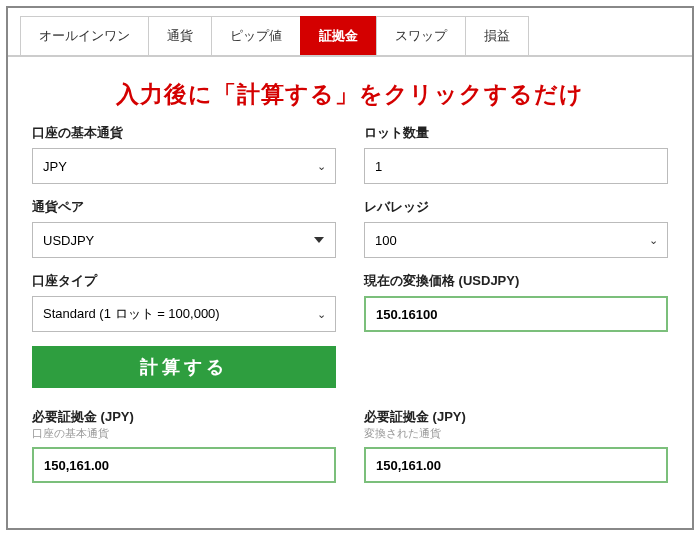 The height and width of the screenshot is (536, 700). I want to click on tab-all-in-one: オールインワン, so click(84, 36).